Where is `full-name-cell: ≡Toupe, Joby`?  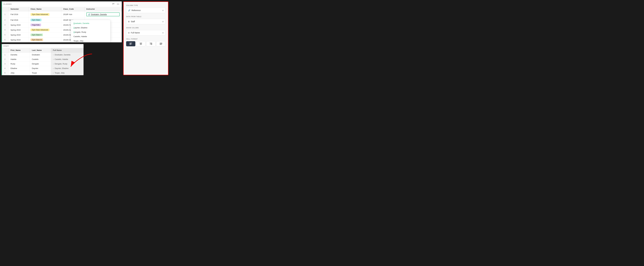 full-name-cell: ≡Toupe, Joby is located at coordinates (67, 73).